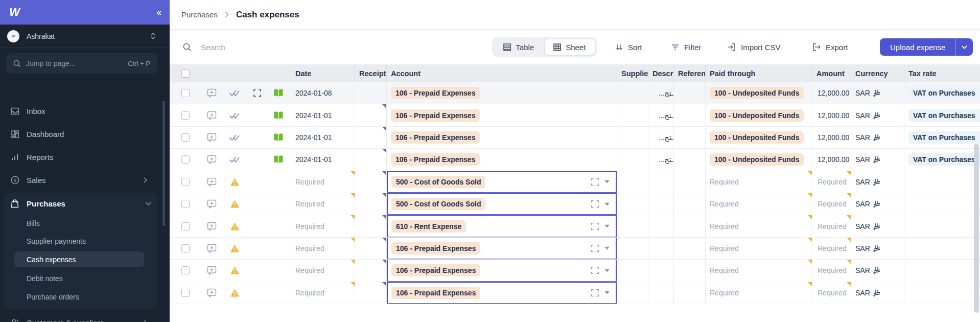 This screenshot has width=980, height=322. I want to click on cell-date: 2024-01-08, so click(323, 93).